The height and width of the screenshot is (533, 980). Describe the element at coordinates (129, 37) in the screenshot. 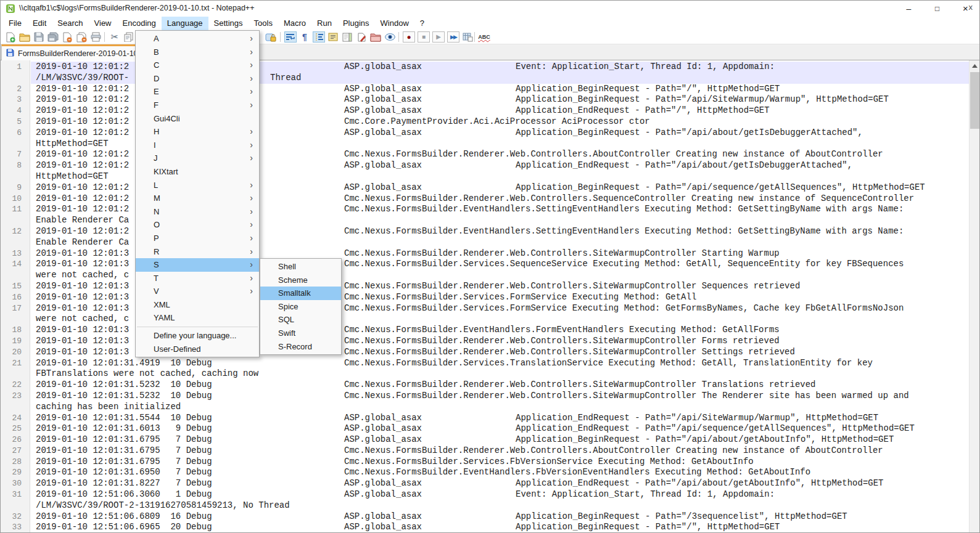

I see `copy-icon` at that location.